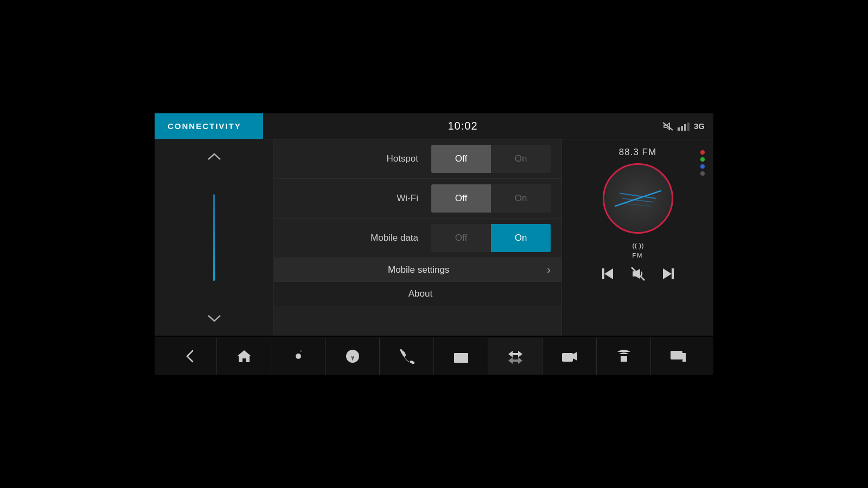 The width and height of the screenshot is (868, 488). What do you see at coordinates (434, 126) in the screenshot?
I see `header: CONNECTIVITY 10:02 3G` at bounding box center [434, 126].